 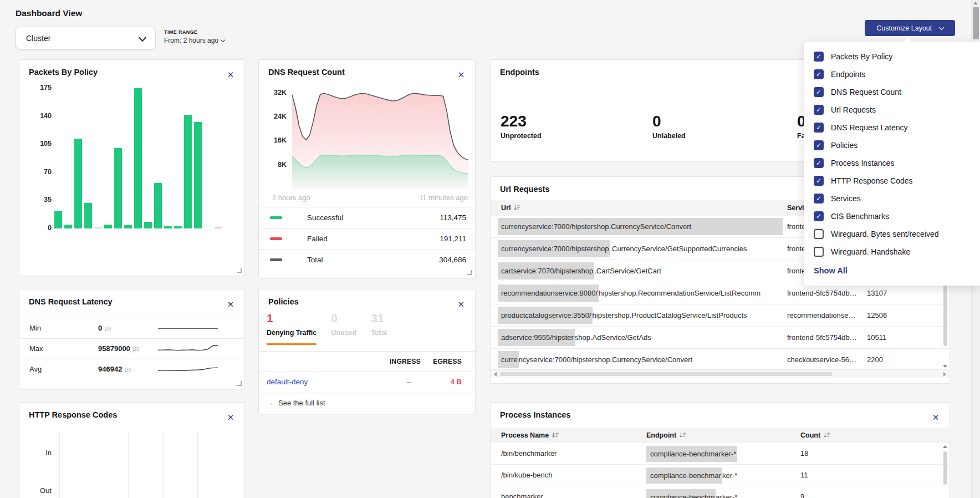 I want to click on latency-row-avg: Avg946942µs, so click(x=132, y=369).